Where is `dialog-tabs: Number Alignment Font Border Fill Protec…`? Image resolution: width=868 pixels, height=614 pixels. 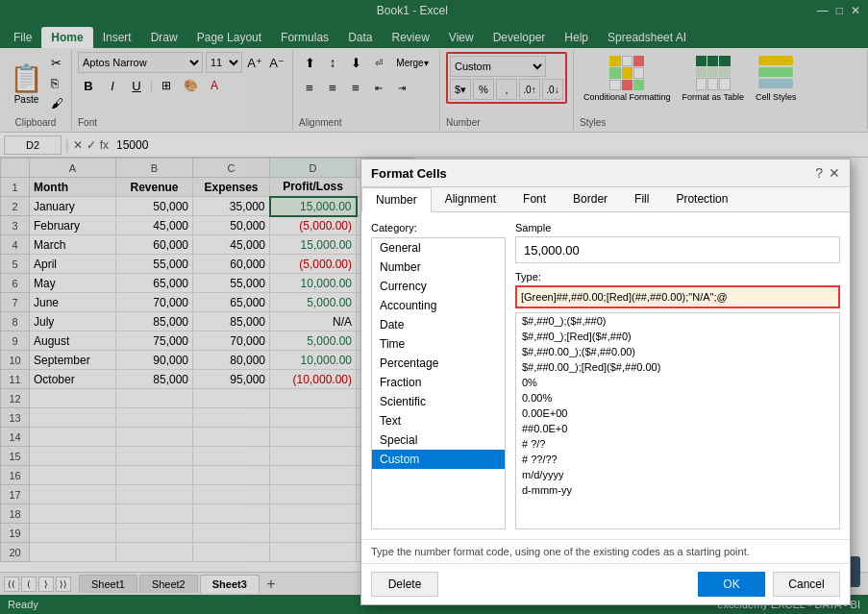
dialog-tabs: Number Alignment Font Border Fill Protec… is located at coordinates (606, 200).